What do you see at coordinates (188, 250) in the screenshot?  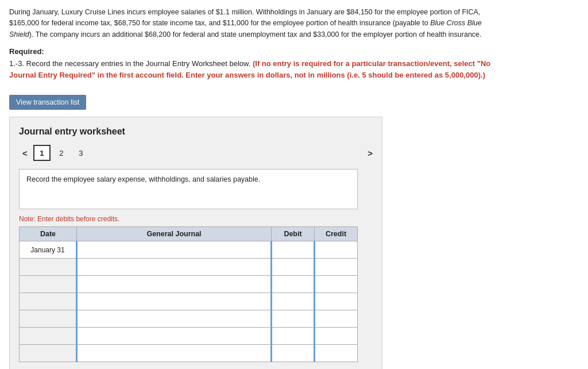 I see `table-row: January 31` at bounding box center [188, 250].